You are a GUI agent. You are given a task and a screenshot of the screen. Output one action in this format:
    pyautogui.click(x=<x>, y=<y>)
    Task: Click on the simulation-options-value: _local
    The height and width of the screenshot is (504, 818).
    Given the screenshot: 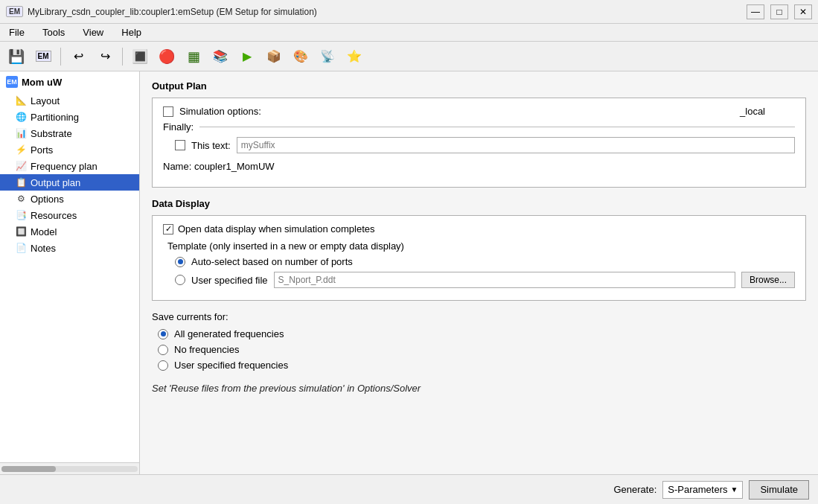 What is the action you would take?
    pyautogui.click(x=531, y=112)
    